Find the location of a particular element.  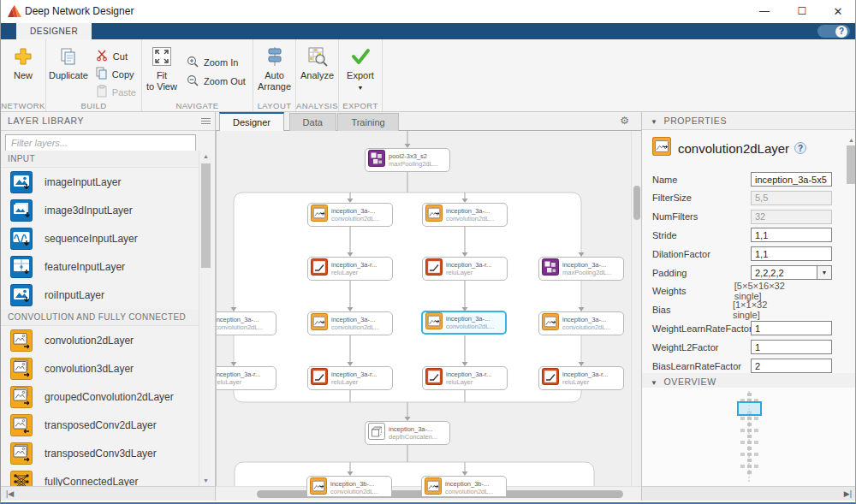

library-item-roiInputLayer: roiInputLayer is located at coordinates (100, 294).